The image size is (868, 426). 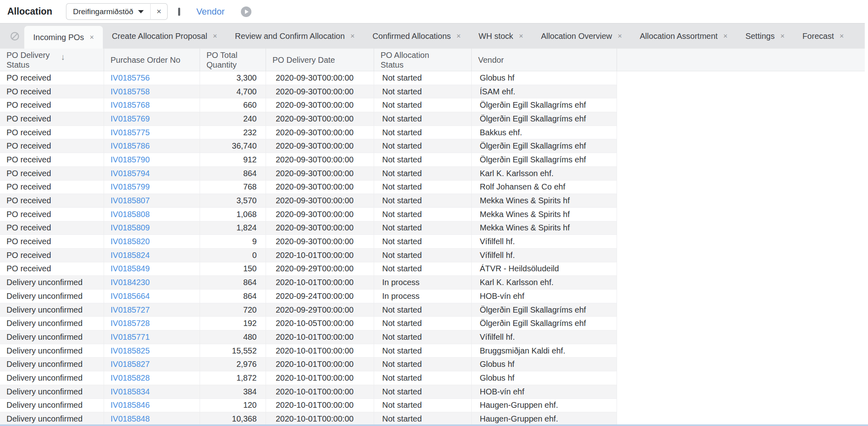 What do you see at coordinates (581, 36) in the screenshot?
I see `tab-allocation-overview: Allocation Overview ×` at bounding box center [581, 36].